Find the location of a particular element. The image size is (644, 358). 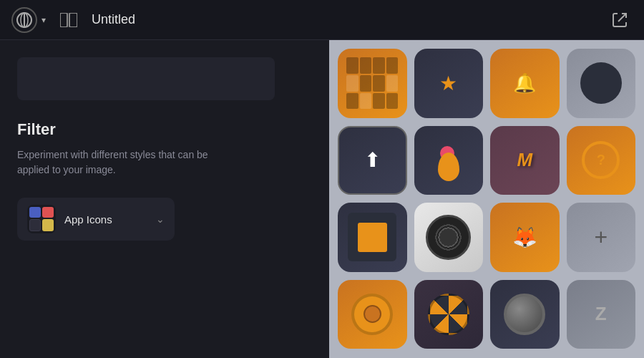

oven-screen is located at coordinates (372, 238).